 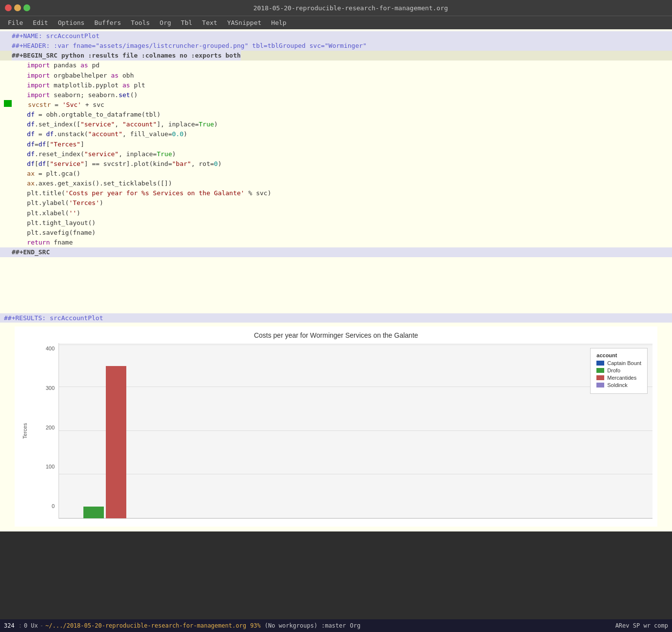 I want to click on menu-item-org: Org, so click(x=165, y=22).